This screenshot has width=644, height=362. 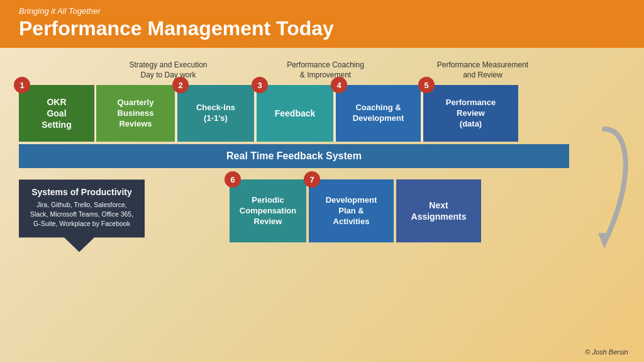 What do you see at coordinates (295, 113) in the screenshot?
I see `box-wrapper-4: 3 Feedback` at bounding box center [295, 113].